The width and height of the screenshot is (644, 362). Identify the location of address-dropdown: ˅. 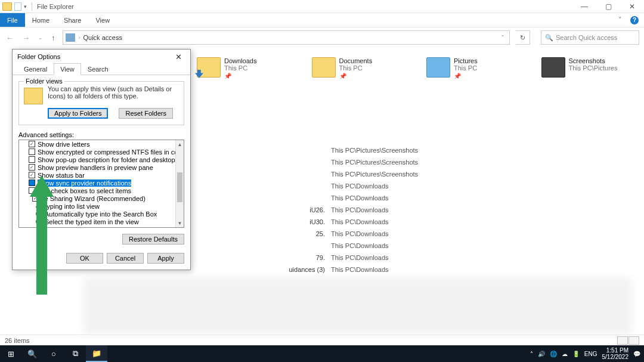
(503, 38).